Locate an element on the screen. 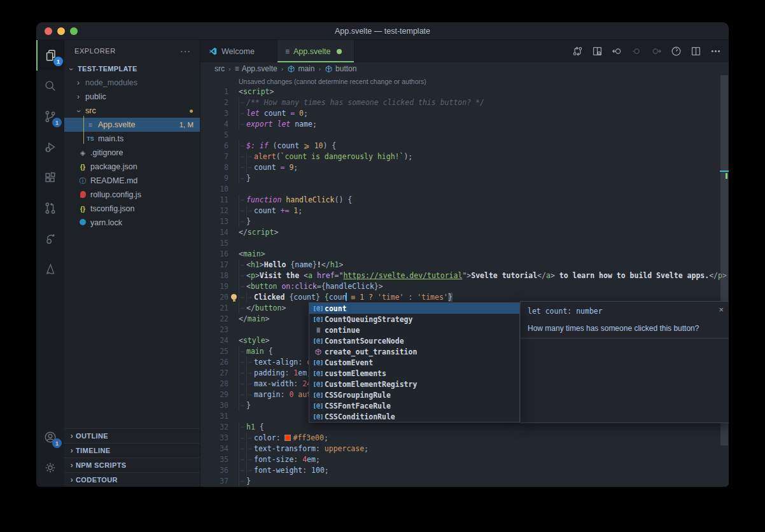 The image size is (765, 532). line-number: 36 is located at coordinates (214, 471).